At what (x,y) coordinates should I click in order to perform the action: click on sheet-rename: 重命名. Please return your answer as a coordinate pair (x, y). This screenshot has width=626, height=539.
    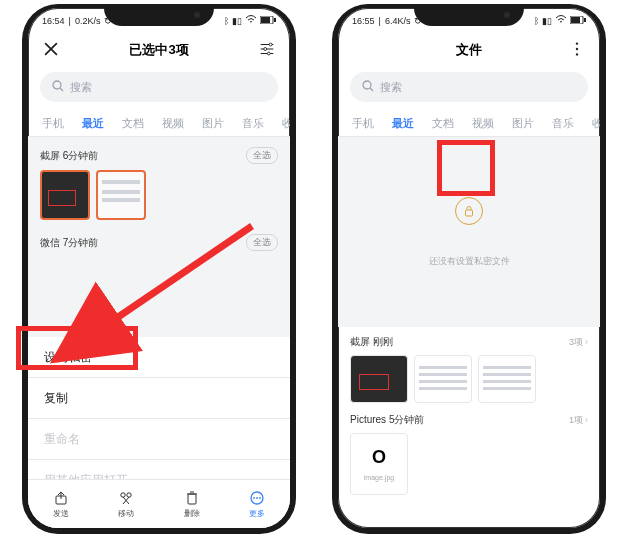
    Looking at the image, I should click on (159, 440).